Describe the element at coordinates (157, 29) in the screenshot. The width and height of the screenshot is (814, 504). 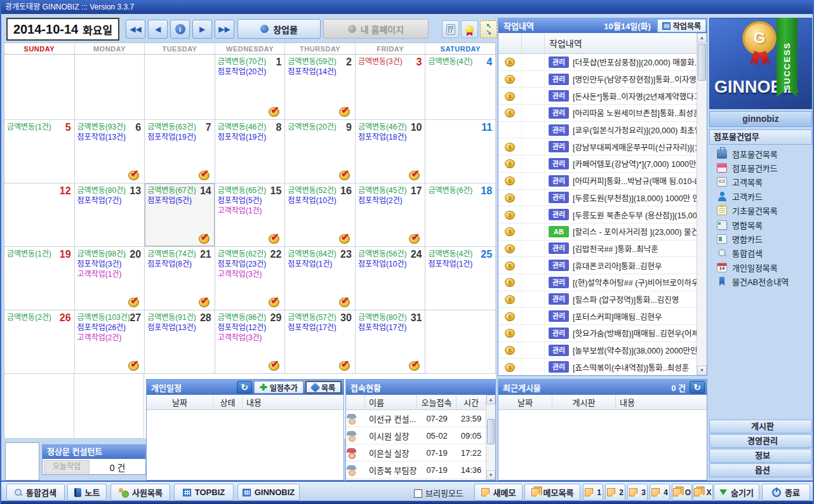
I see `prev-day-button: ◀` at that location.